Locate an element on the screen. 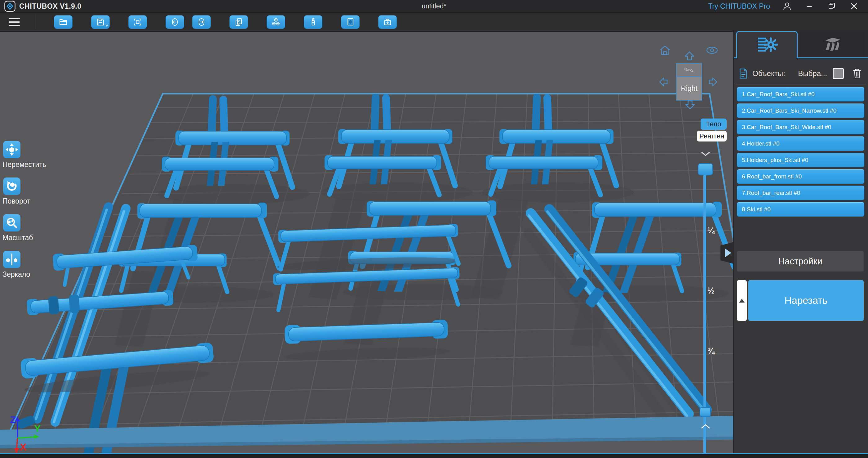 This screenshot has width=868, height=458. settings-list-icon is located at coordinates (767, 45).